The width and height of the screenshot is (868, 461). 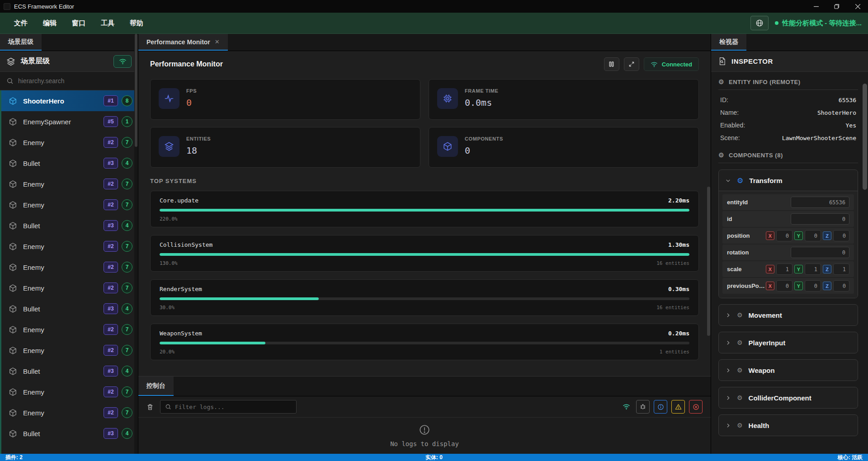 What do you see at coordinates (819, 138) in the screenshot?
I see `field-value: LawnMowerShooterScene` at bounding box center [819, 138].